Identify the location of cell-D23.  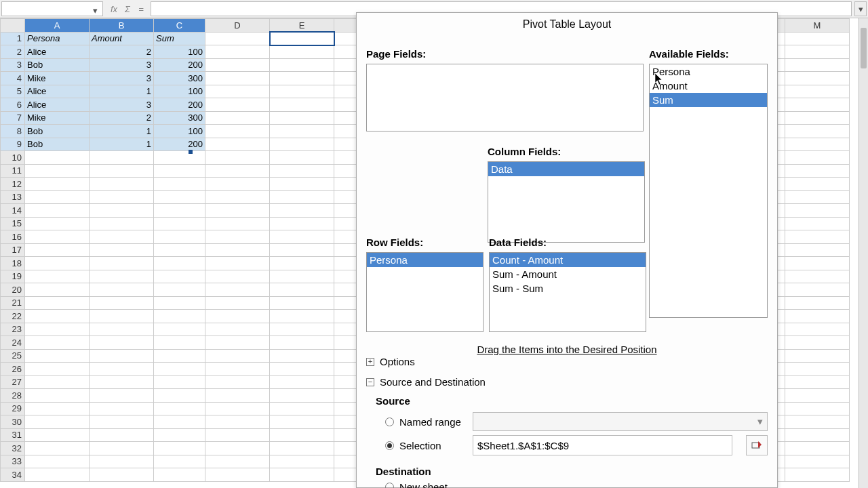
(237, 329).